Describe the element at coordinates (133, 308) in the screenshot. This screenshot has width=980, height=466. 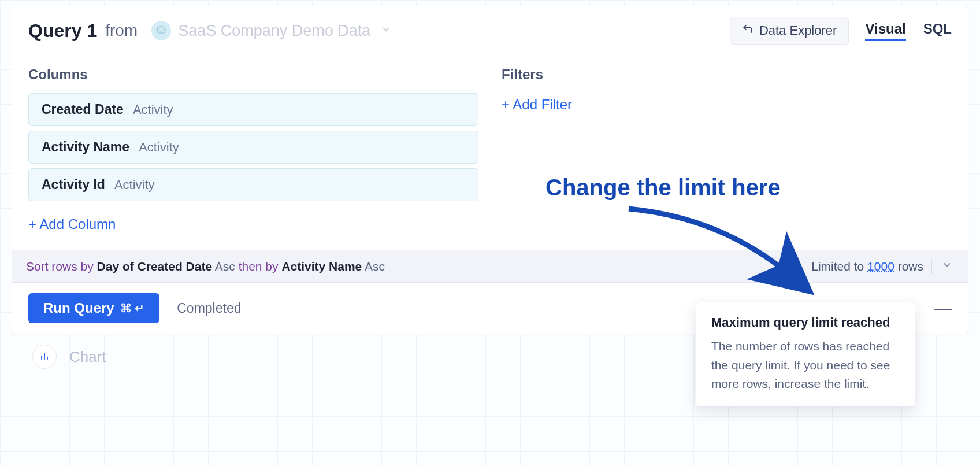
I see `keyboard-shortcut: ⌘ ↵` at that location.